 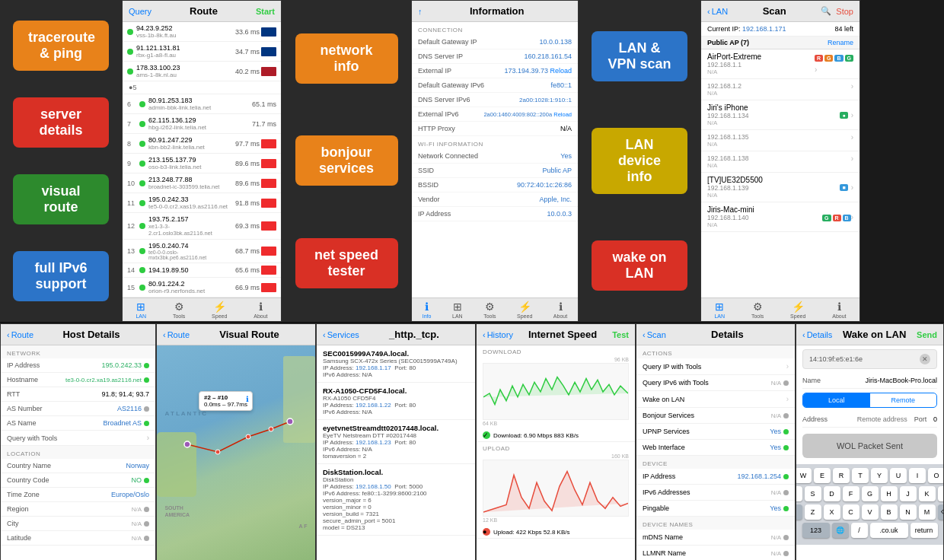 I want to click on route-row: 14 194.19.89.50 65.6 ms, so click(x=202, y=271).